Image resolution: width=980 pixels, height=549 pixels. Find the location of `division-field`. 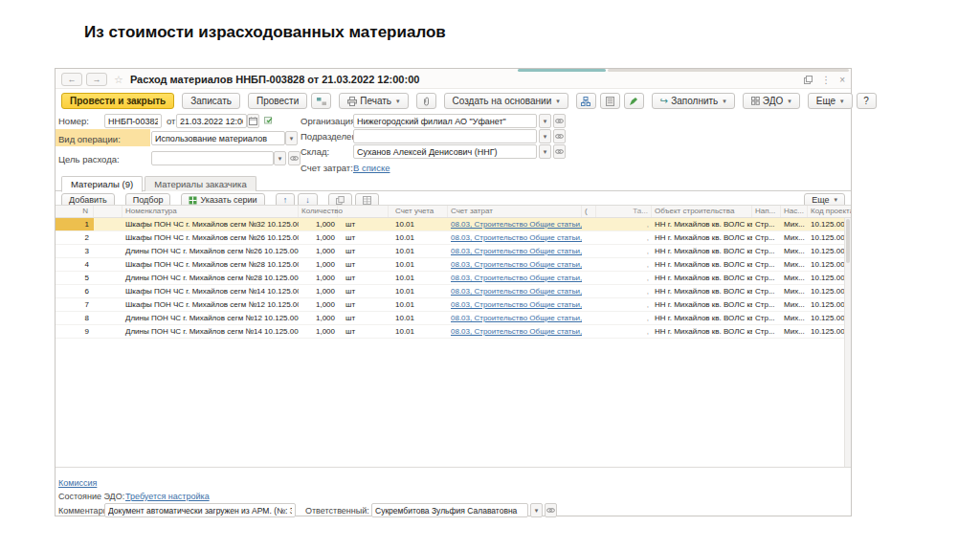

division-field is located at coordinates (445, 136).